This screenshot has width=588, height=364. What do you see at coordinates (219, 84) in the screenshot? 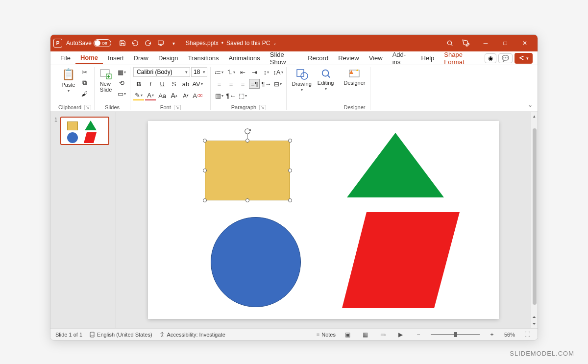
I see `align-left-button: ≡` at bounding box center [219, 84].